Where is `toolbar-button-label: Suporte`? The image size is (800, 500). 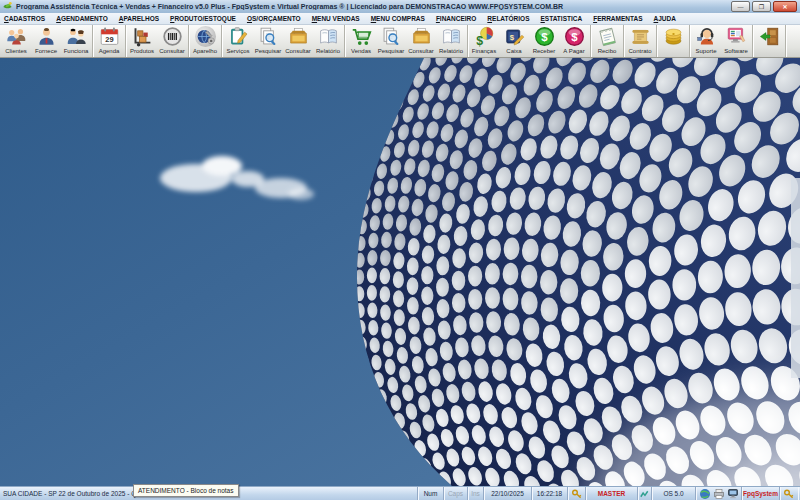
toolbar-button-label: Suporte is located at coordinates (706, 51).